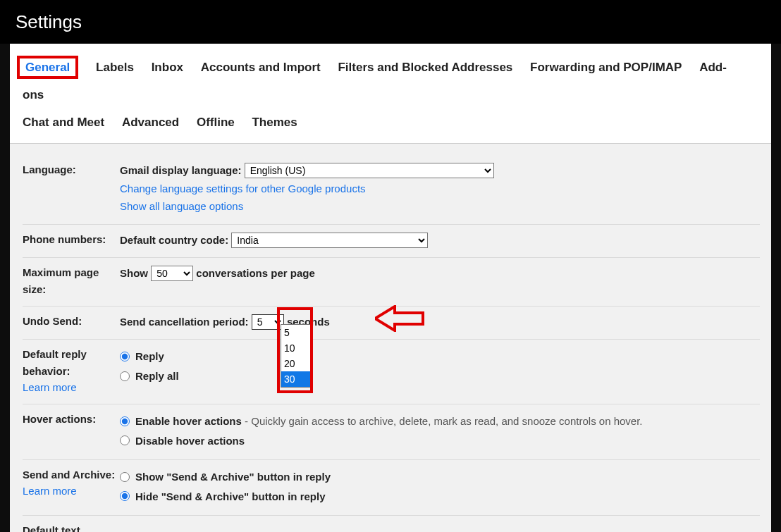  What do you see at coordinates (230, 497) in the screenshot?
I see `sendarchive-hide-label: Hide "Send & Archive" button in reply` at bounding box center [230, 497].